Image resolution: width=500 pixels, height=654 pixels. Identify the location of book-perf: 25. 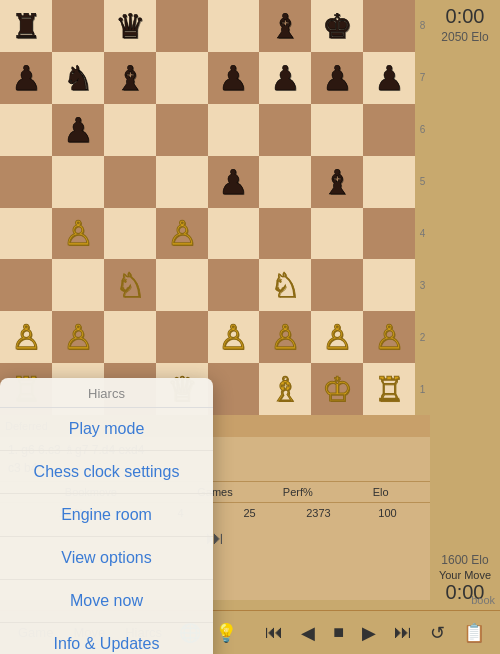
(250, 513).